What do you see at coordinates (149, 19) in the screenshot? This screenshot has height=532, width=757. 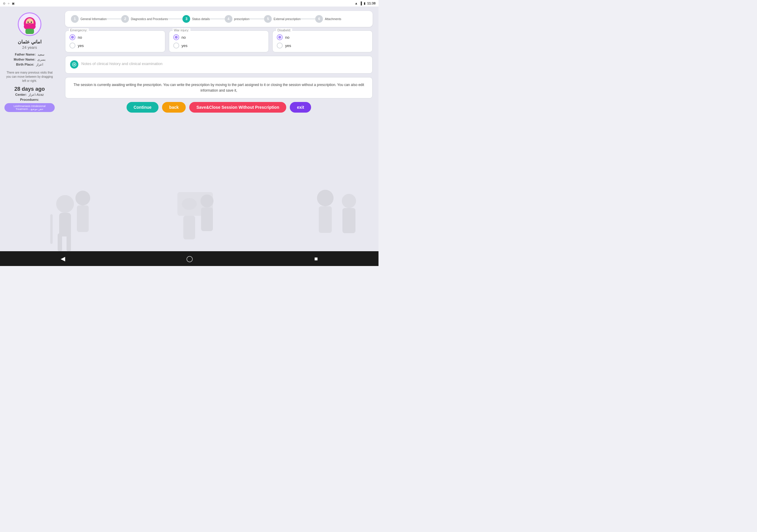 I see `step-2-label: Diagnostics and Procedures` at bounding box center [149, 19].